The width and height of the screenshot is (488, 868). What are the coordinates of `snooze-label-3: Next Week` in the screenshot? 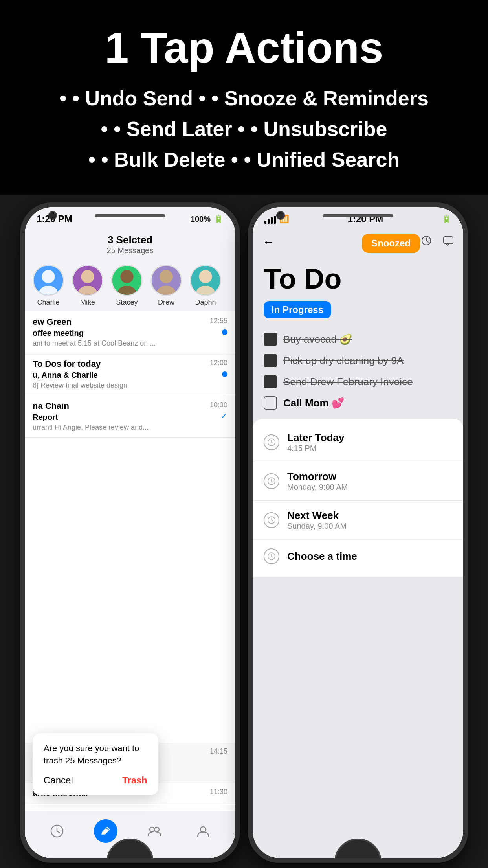 It's located at (317, 516).